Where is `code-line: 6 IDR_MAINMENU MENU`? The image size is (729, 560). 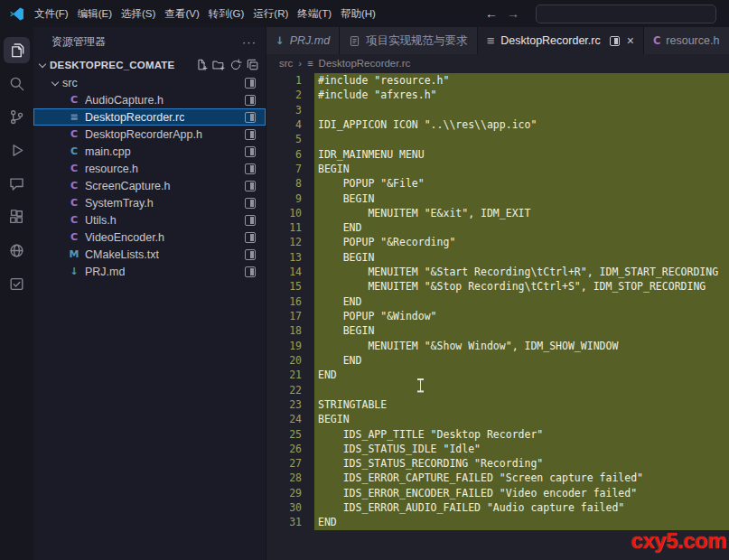 code-line: 6 IDR_MAINMENU MENU is located at coordinates (498, 154).